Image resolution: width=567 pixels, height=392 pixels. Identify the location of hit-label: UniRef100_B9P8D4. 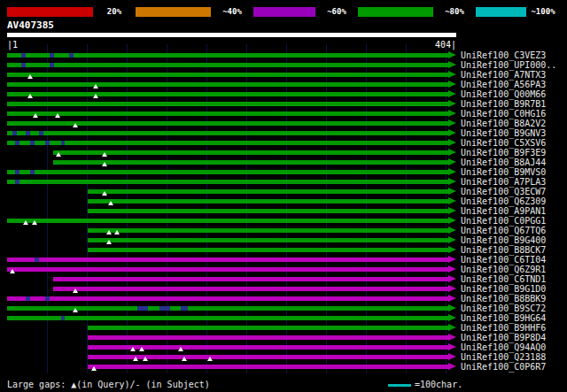
(503, 338).